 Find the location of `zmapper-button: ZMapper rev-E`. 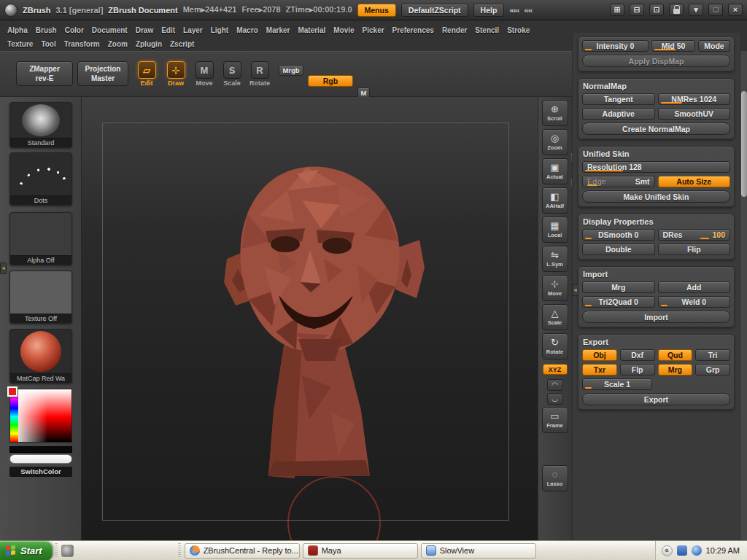

zmapper-button: ZMapper rev-E is located at coordinates (44, 74).